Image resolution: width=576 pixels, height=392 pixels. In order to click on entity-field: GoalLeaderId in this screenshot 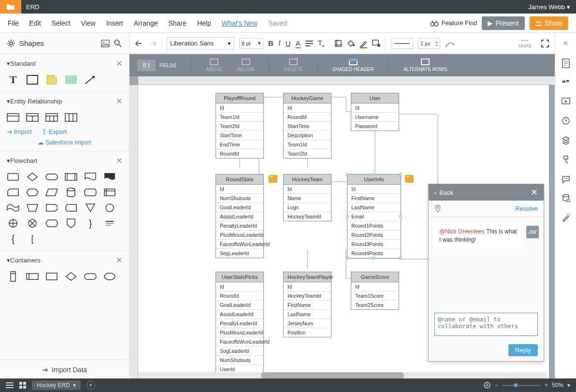, I will do `click(240, 208)`.